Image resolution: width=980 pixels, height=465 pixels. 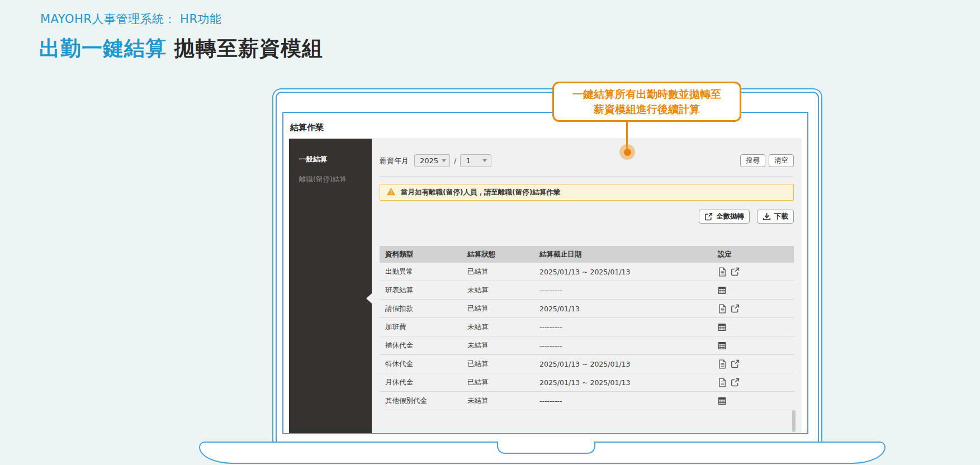 I want to click on data-type-cell: 班表結算, so click(x=424, y=291).